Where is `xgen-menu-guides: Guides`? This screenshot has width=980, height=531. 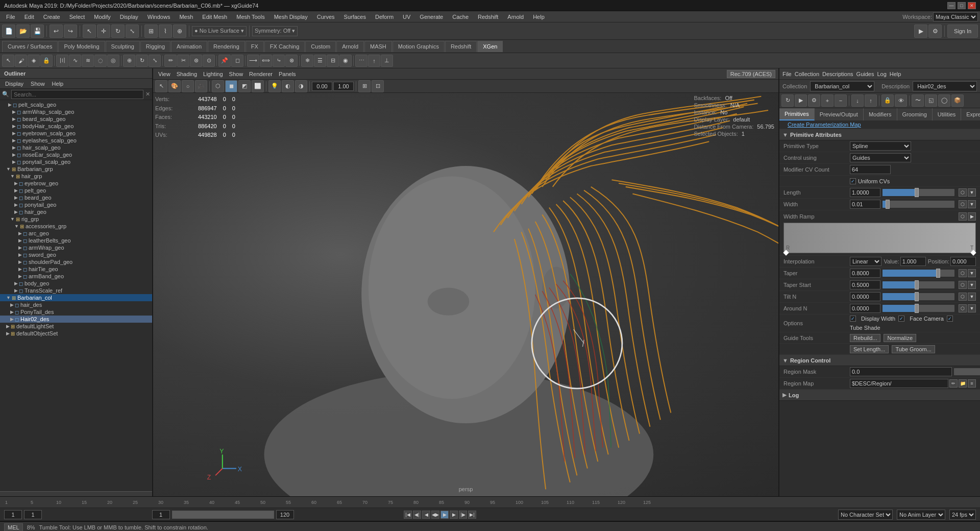
xgen-menu-guides: Guides is located at coordinates (866, 74).